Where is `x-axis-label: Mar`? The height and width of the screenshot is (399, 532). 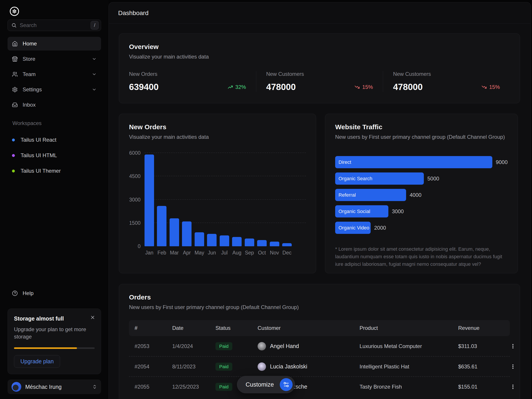 x-axis-label: Mar is located at coordinates (174, 253).